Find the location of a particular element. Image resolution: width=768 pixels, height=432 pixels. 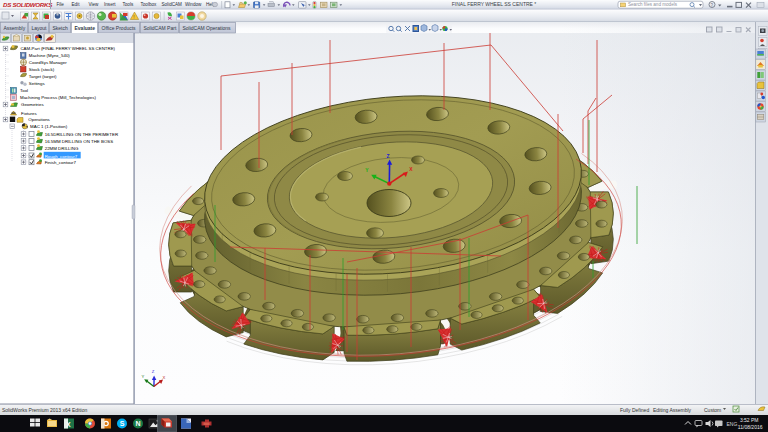

svg-text: Settings is located at coordinates (38, 84).